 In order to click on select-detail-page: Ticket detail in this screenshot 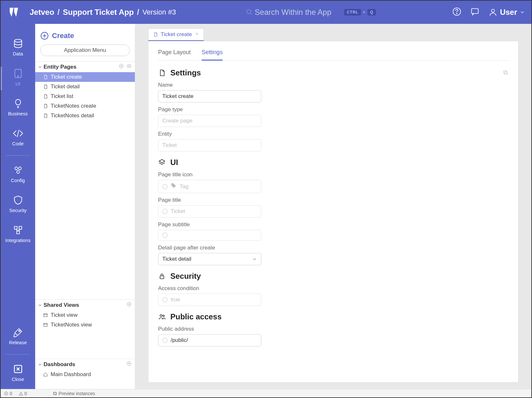, I will do `click(210, 259)`.